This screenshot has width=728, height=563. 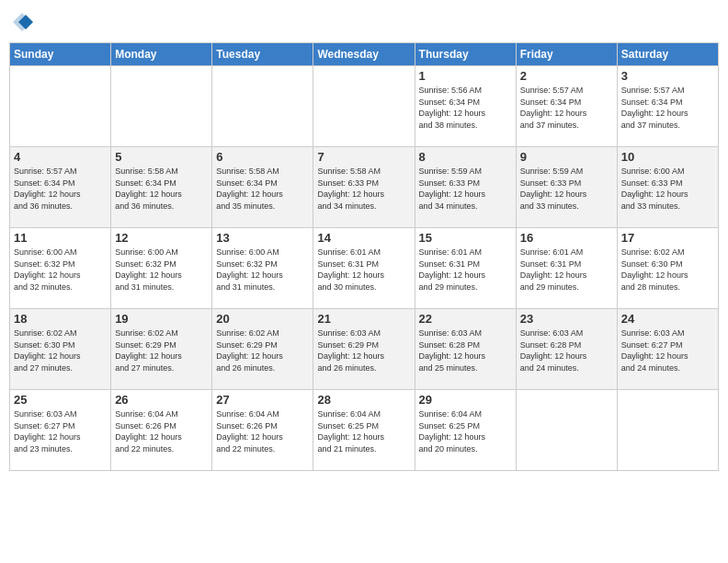 I want to click on cell-info: Sunrise: 6:02 AM Sunset: 6:30 PM Dayligh…, so click(x=667, y=270).